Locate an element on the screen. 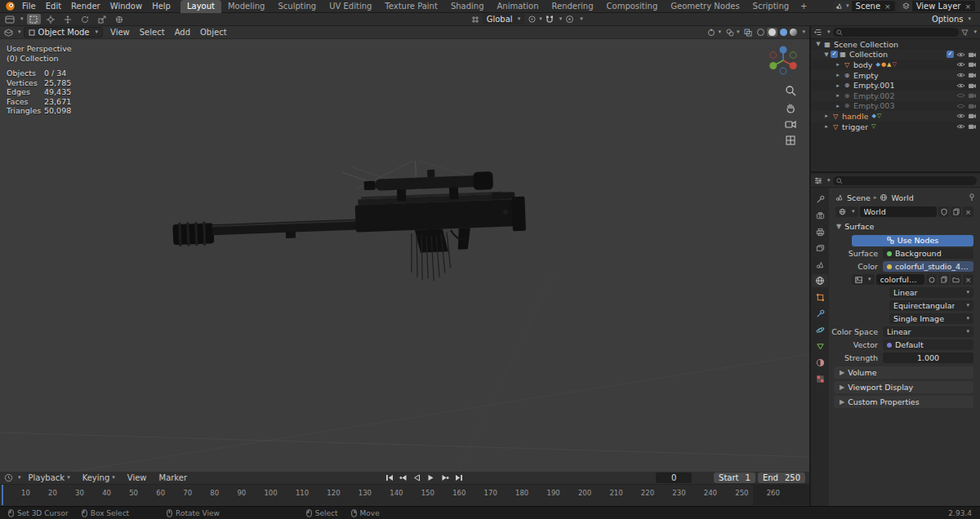 This screenshot has height=519, width=980. timeline-ruler: 1020304050607080901001101201301401501601… is located at coordinates (405, 495).